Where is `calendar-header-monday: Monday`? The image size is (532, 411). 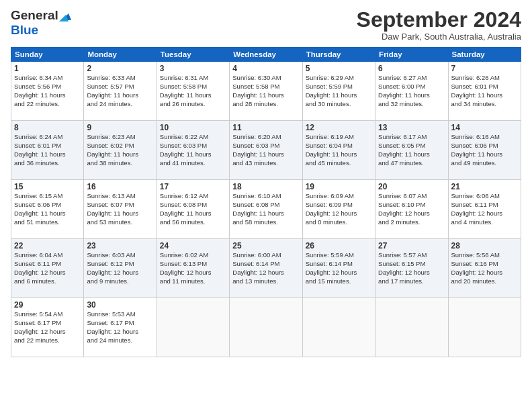 calendar-header-monday: Monday is located at coordinates (120, 55).